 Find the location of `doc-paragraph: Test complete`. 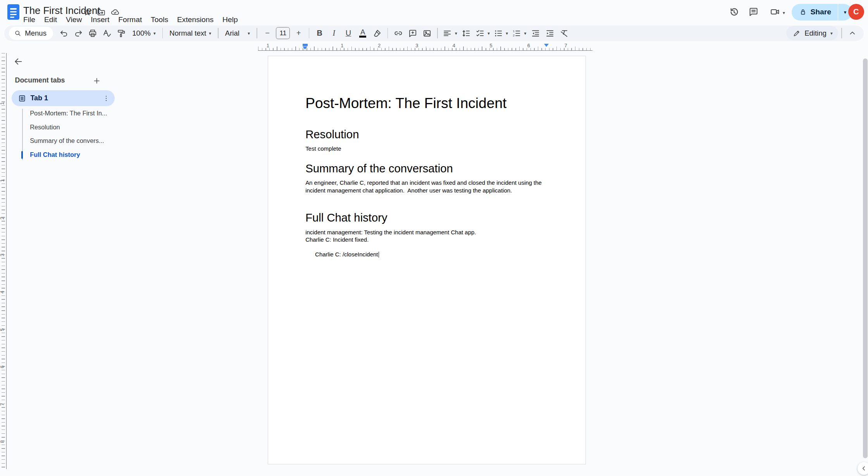

doc-paragraph: Test complete is located at coordinates (427, 149).